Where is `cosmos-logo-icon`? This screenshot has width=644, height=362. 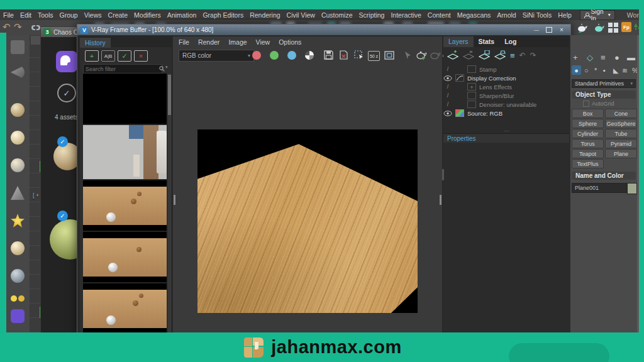
cosmos-logo-icon is located at coordinates (67, 62).